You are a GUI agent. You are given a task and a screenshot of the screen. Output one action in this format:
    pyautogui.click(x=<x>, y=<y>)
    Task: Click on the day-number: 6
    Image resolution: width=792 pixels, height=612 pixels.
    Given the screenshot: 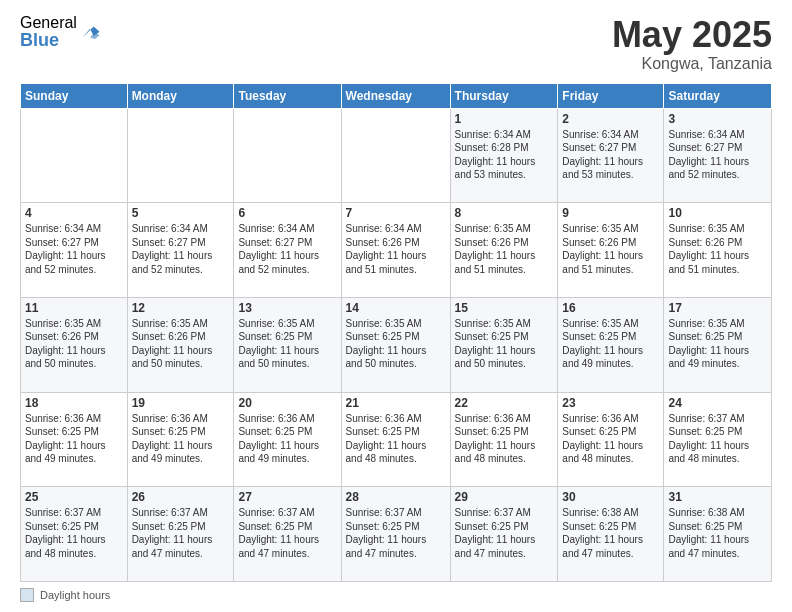 What is the action you would take?
    pyautogui.click(x=287, y=213)
    